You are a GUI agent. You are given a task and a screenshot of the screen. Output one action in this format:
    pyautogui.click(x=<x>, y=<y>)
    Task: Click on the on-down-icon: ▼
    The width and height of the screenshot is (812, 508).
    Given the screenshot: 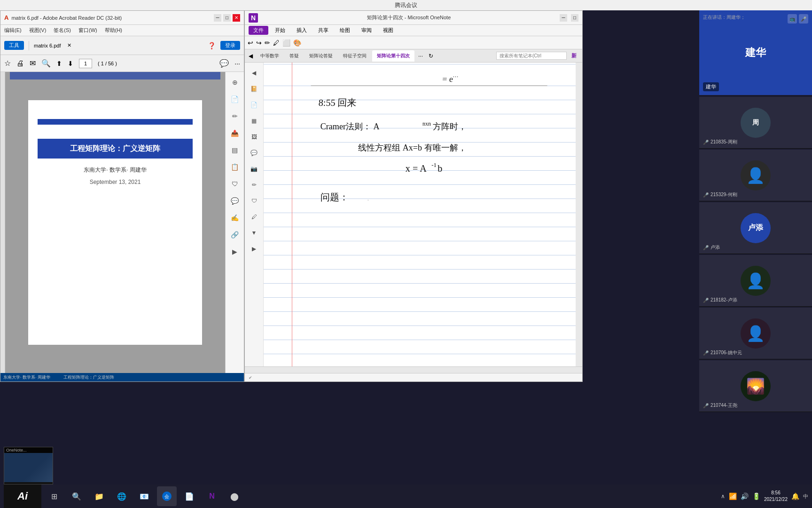 What is the action you would take?
    pyautogui.click(x=254, y=233)
    